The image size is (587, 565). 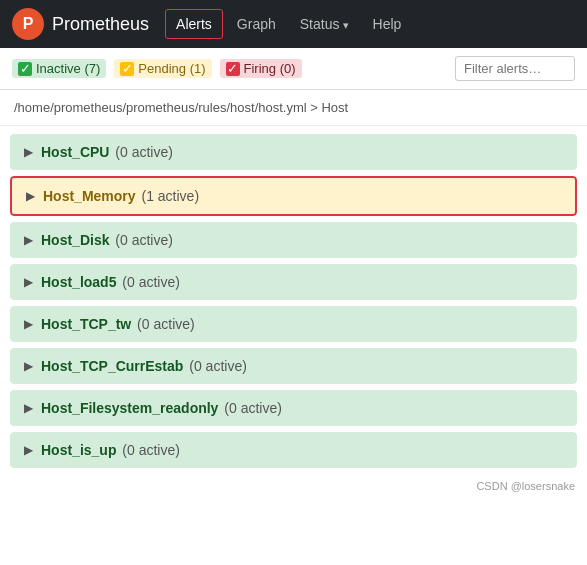 I want to click on alert-group: ▶ Host_Memory (1 active), so click(x=294, y=196).